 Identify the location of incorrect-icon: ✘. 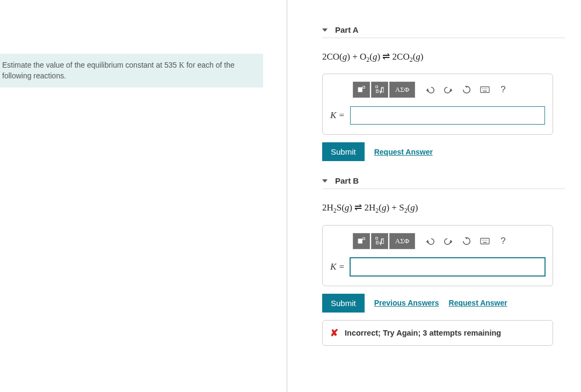
(334, 333).